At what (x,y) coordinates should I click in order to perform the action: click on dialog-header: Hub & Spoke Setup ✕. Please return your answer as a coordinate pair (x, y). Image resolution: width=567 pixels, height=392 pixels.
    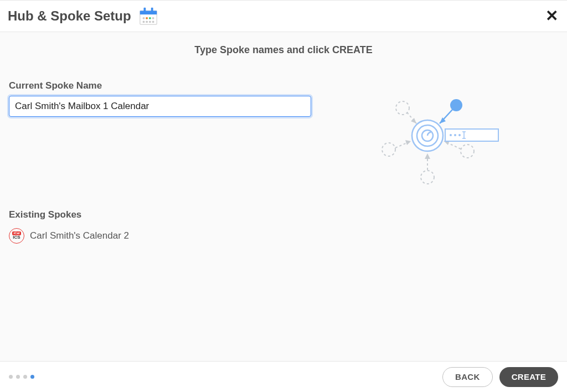
    Looking at the image, I should click on (284, 16).